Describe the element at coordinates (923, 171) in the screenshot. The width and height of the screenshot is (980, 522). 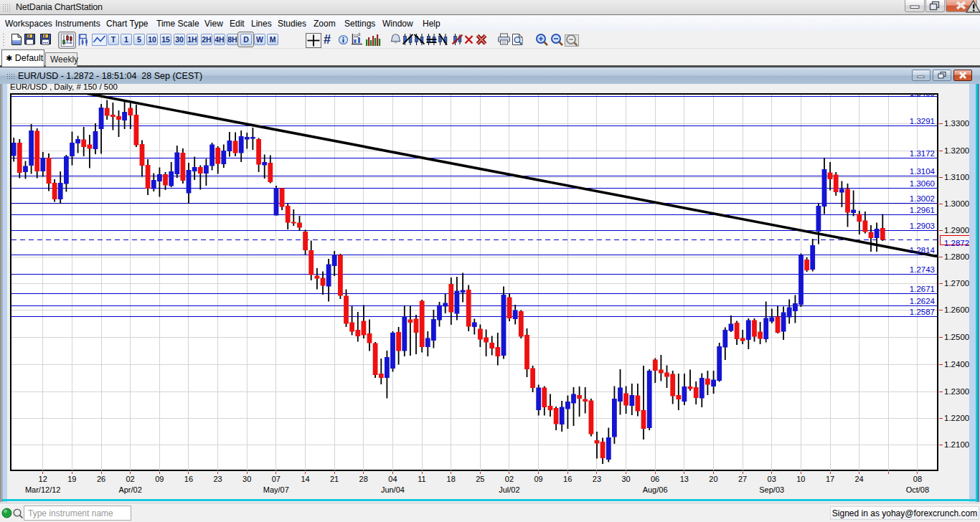
I see `svg-text: 1.3104` at that location.